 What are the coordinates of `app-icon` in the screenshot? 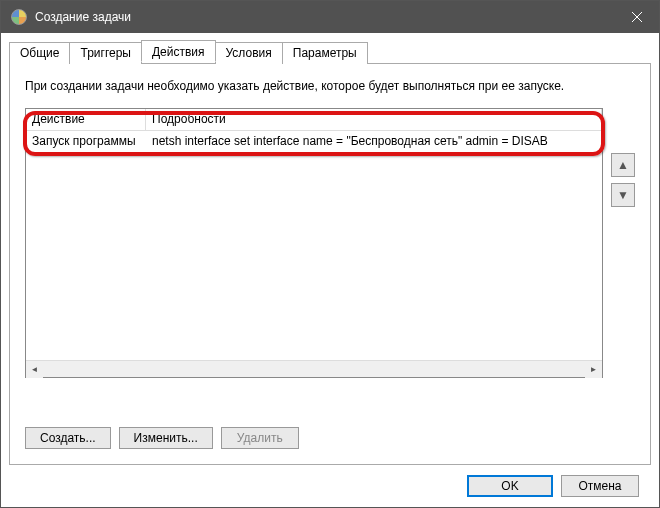 It's located at (19, 17).